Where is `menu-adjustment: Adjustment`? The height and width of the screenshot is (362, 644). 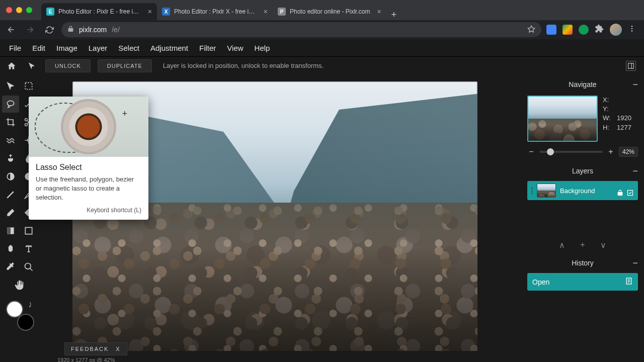 menu-adjustment: Adjustment is located at coordinates (169, 48).